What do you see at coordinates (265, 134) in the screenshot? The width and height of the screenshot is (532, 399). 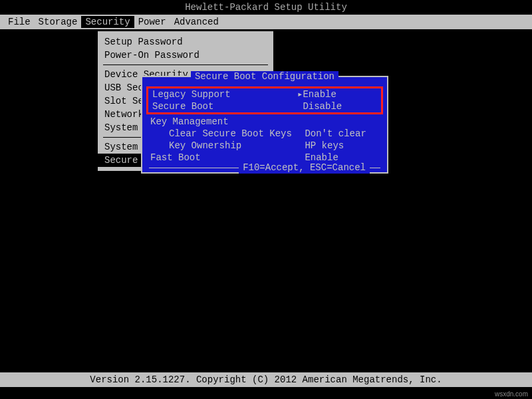 I see `option-clear-secure-boot-keys: Clear Secure Boot Keys Don't clear` at bounding box center [265, 134].